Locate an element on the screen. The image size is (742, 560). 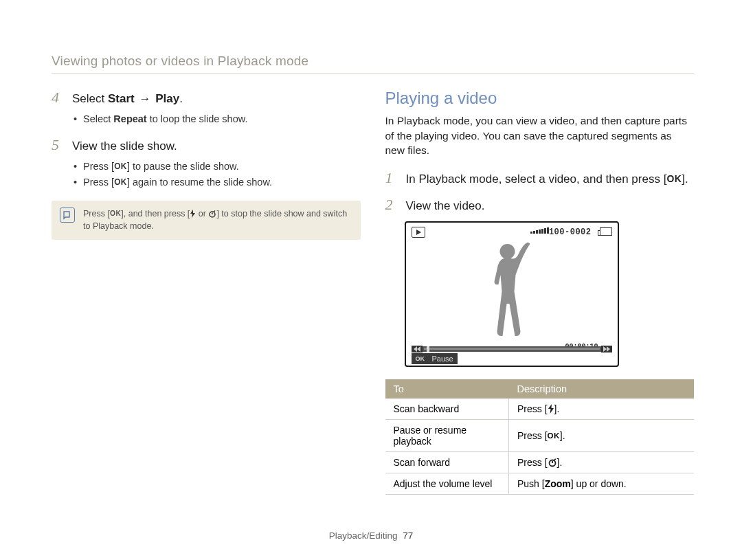
table-header-description: Description is located at coordinates (602, 389).